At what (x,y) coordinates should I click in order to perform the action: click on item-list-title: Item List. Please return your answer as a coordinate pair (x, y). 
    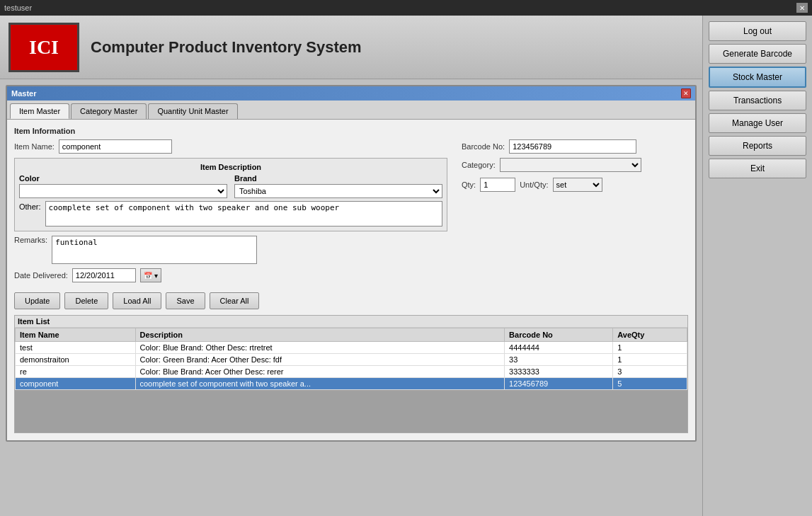
    Looking at the image, I should click on (351, 321).